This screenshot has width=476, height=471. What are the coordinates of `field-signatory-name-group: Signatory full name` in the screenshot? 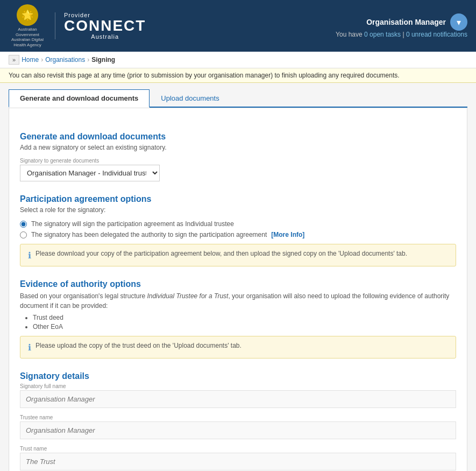 It's located at (238, 396).